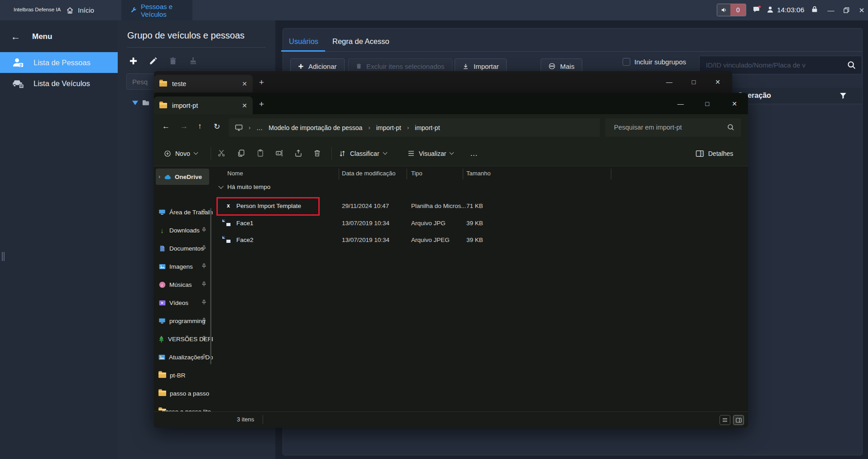 The image size is (868, 459). I want to click on view-button-label: Visualizar, so click(432, 154).